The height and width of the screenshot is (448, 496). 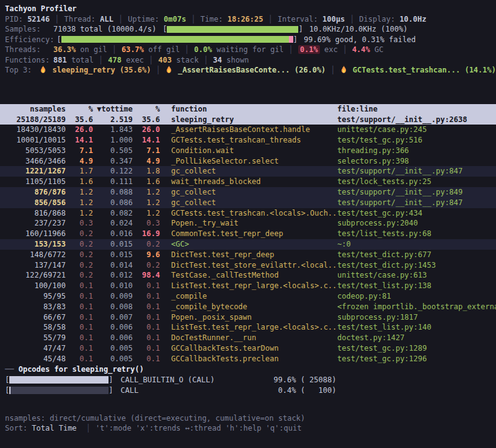 What do you see at coordinates (73, 61) in the screenshot?
I see `functions-stat-total: 881 total` at bounding box center [73, 61].